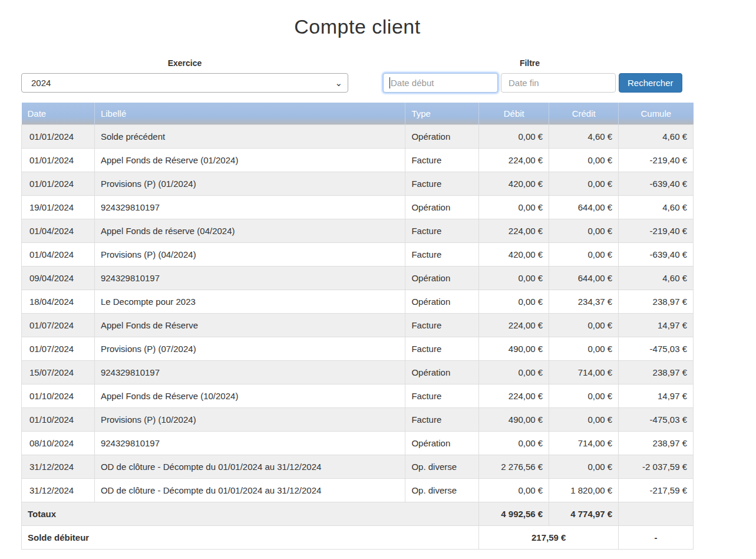  What do you see at coordinates (656, 490) in the screenshot?
I see `cell-cumule: -217,59 €` at bounding box center [656, 490].